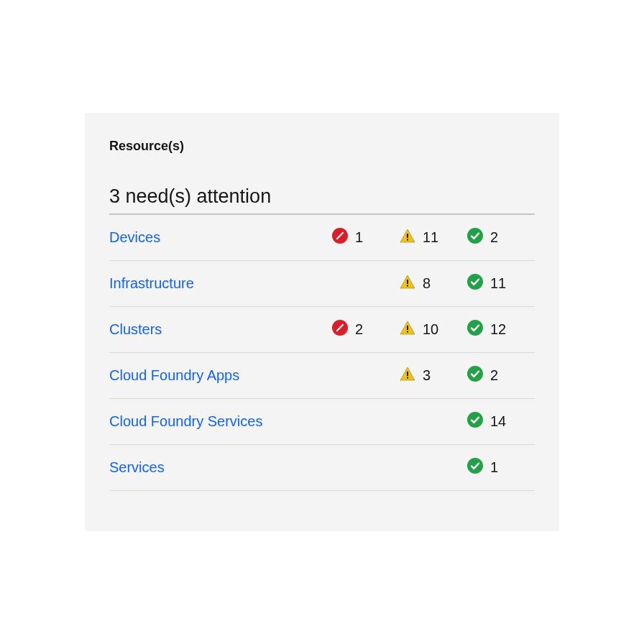 This screenshot has width=644, height=644. I want to click on resource-link: Cloud Foundry Services, so click(221, 421).